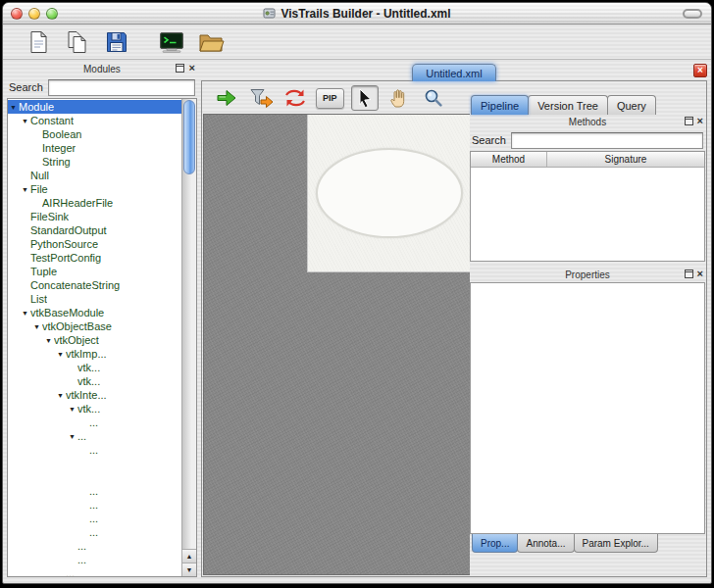 The image size is (714, 588). What do you see at coordinates (94, 313) in the screenshot?
I see `tree-item: ▼vtkBaseModule` at bounding box center [94, 313].